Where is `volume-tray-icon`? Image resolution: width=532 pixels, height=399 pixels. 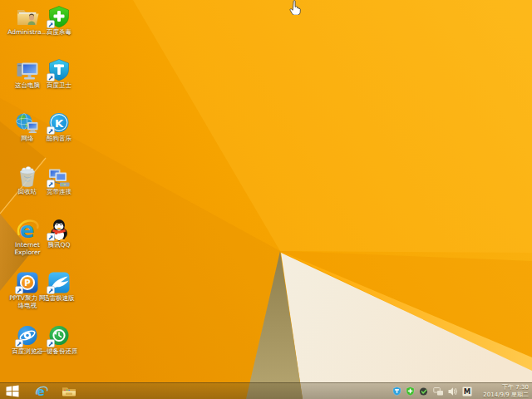 volume-tray-icon is located at coordinates (453, 392).